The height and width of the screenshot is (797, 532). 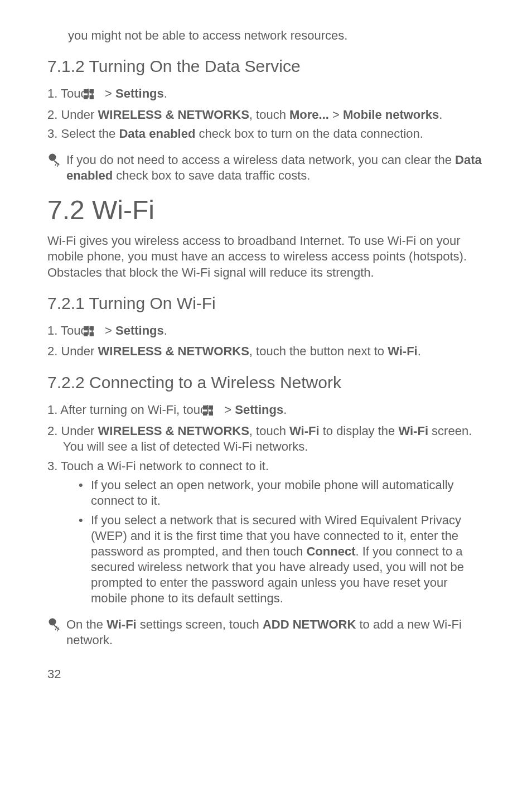 What do you see at coordinates (122, 625) in the screenshot?
I see `tip-bold: Wi-Fi` at bounding box center [122, 625].